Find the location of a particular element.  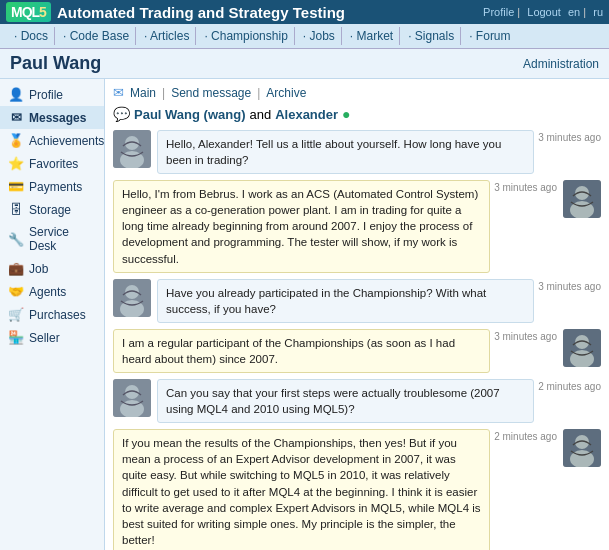

sidebar-label-payments: Payments is located at coordinates (56, 187).